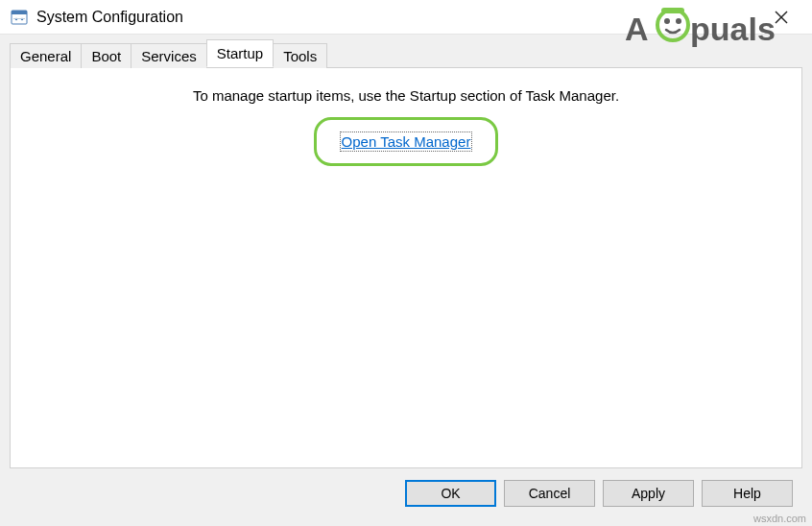 The width and height of the screenshot is (812, 526). Describe the element at coordinates (407, 142) in the screenshot. I see `highlight-ring: Open Task Manager` at that location.